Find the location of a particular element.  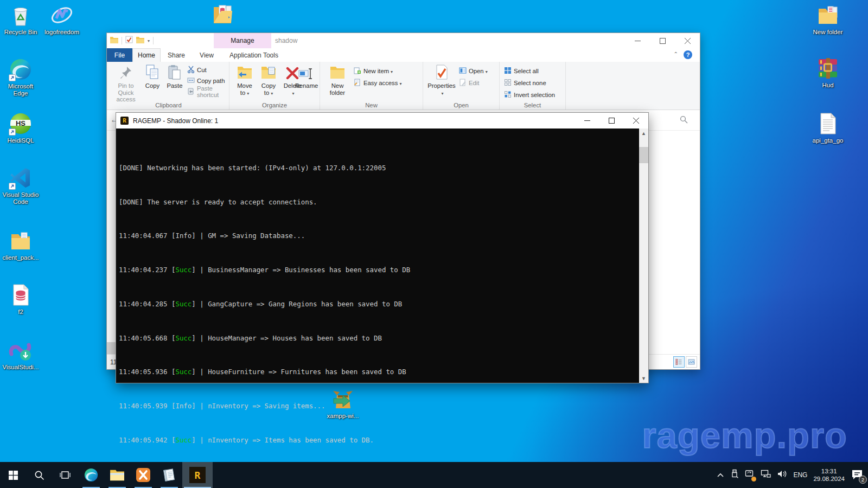

group-label: Select is located at coordinates (533, 105).